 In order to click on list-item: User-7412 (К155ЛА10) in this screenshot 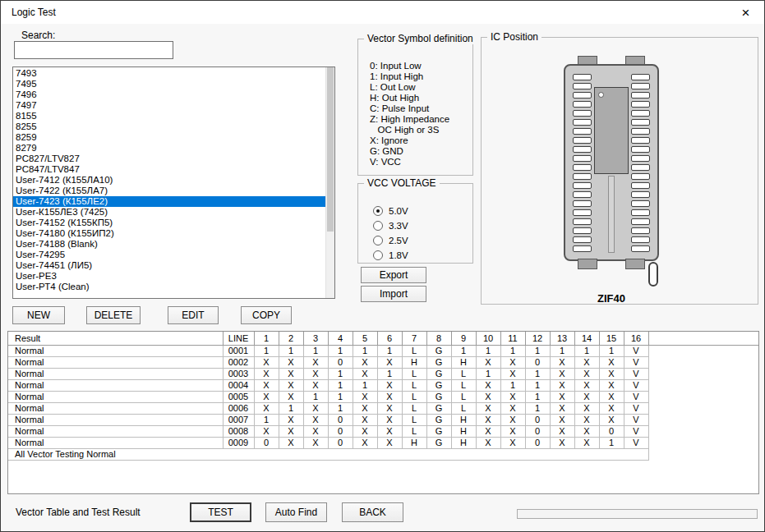, I will do `click(169, 181)`.